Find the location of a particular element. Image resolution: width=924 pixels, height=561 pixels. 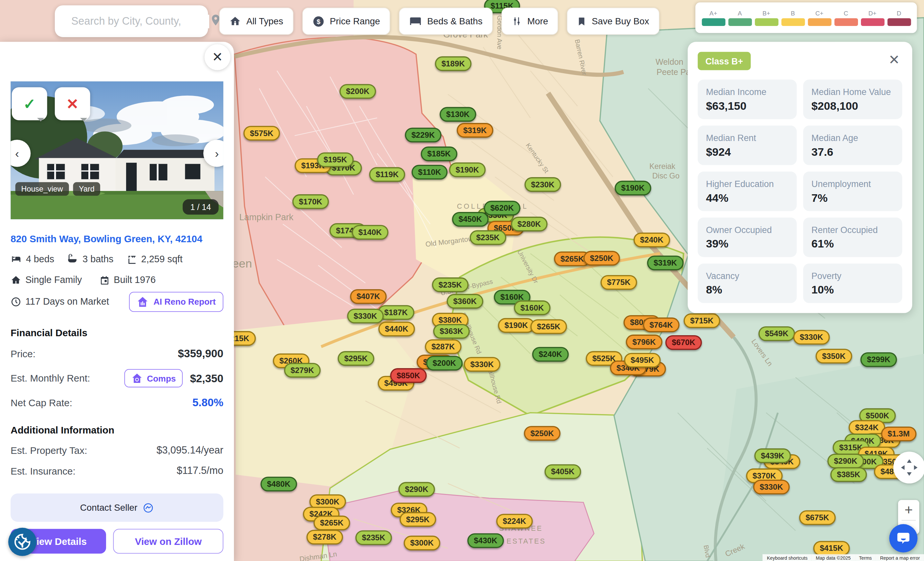

filter-button-beds-baths: Beds & Baths is located at coordinates (446, 21).